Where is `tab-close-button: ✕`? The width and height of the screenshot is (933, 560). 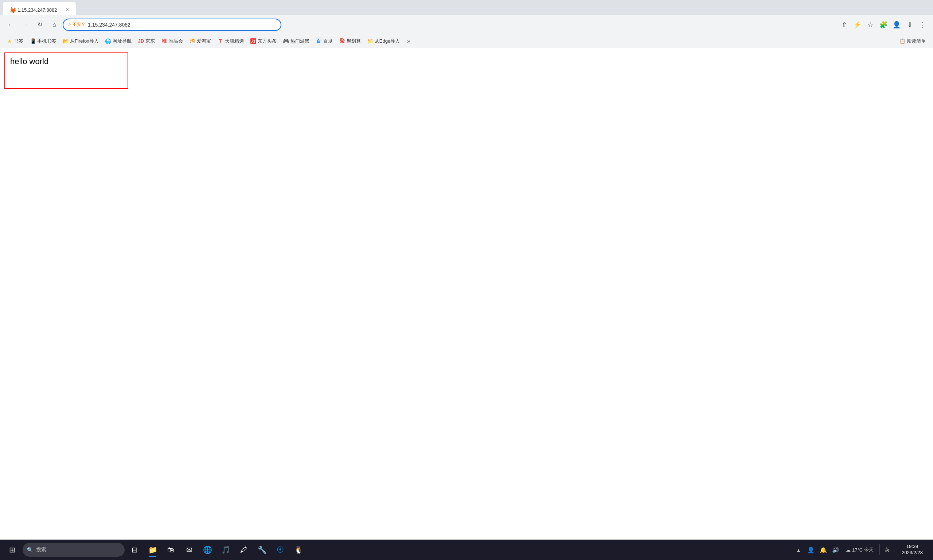
tab-close-button: ✕ is located at coordinates (67, 10).